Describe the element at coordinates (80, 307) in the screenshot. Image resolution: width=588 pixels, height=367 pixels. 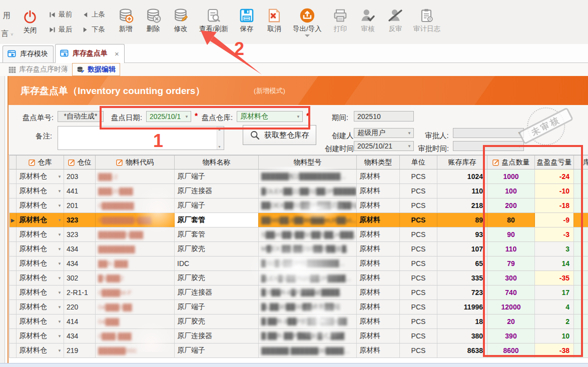
I see `bin-cell: 220` at that location.